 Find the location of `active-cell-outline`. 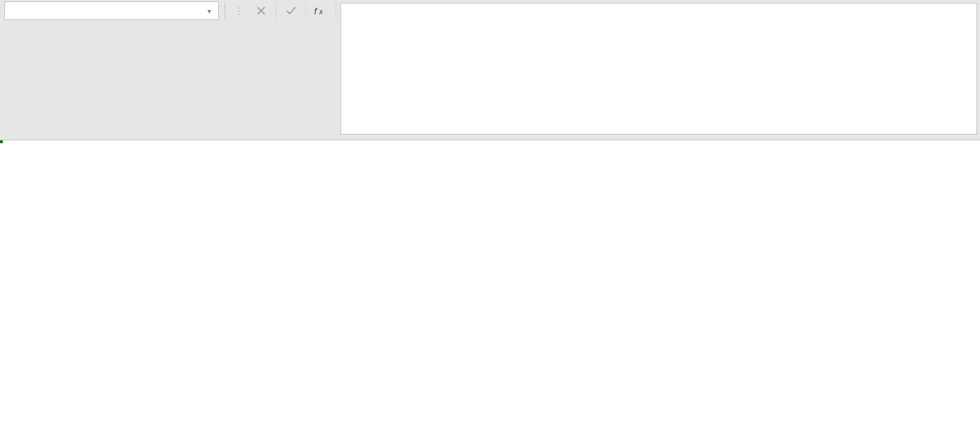

active-cell-outline is located at coordinates (1, 142).